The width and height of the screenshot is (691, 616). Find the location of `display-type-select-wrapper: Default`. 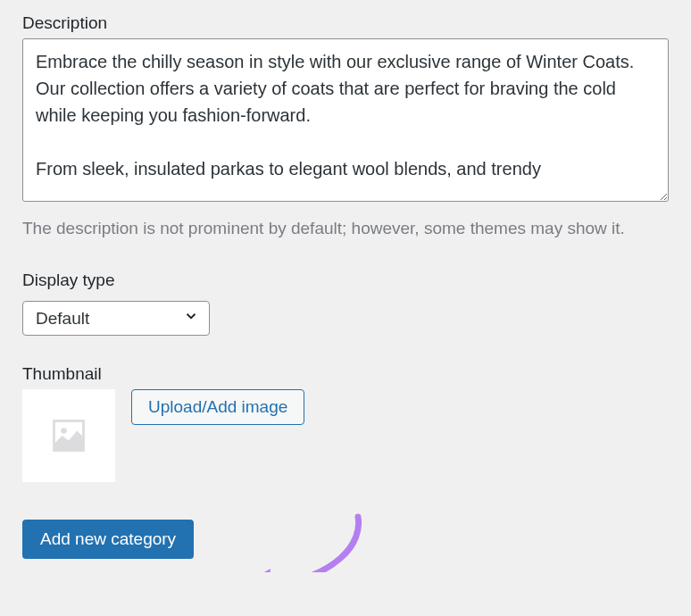

display-type-select-wrapper: Default is located at coordinates (116, 318).